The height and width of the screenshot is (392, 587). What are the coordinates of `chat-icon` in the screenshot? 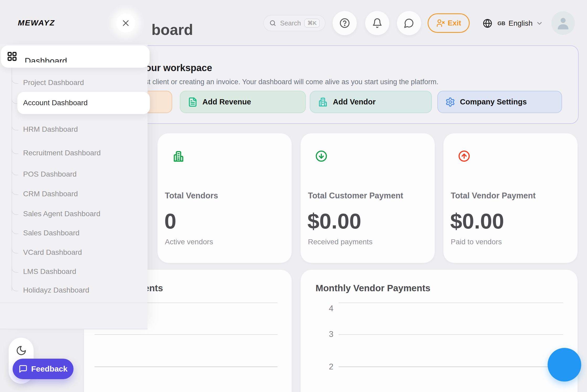 It's located at (409, 23).